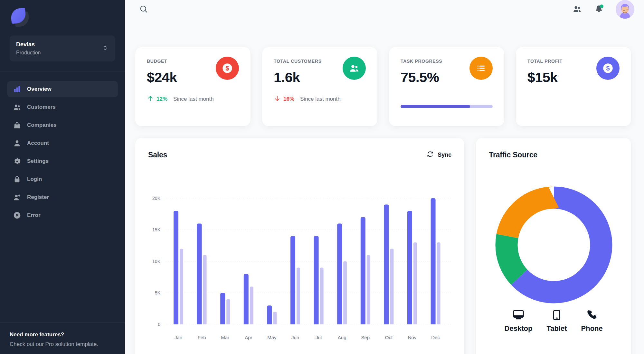 This screenshot has height=354, width=644. What do you see at coordinates (599, 9) in the screenshot?
I see `notifications-button` at bounding box center [599, 9].